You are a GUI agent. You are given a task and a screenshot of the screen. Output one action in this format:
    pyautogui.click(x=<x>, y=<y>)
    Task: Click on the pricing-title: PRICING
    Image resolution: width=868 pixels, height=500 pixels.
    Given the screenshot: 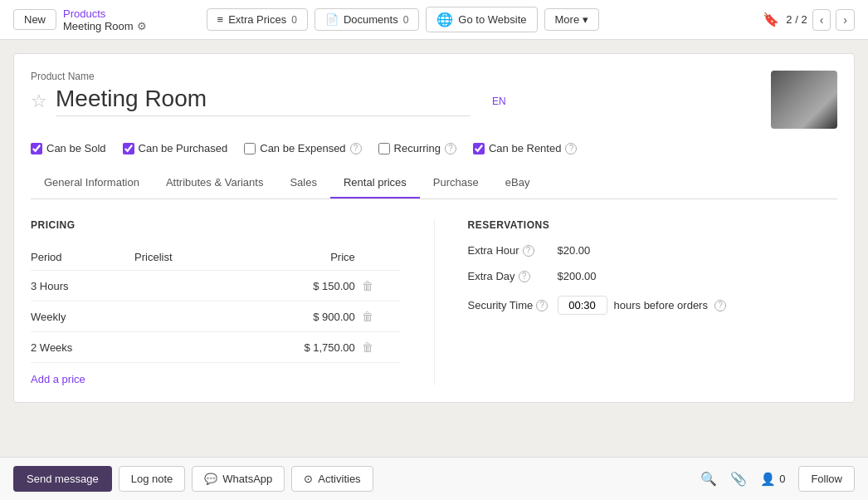 What is the action you would take?
    pyautogui.click(x=216, y=225)
    